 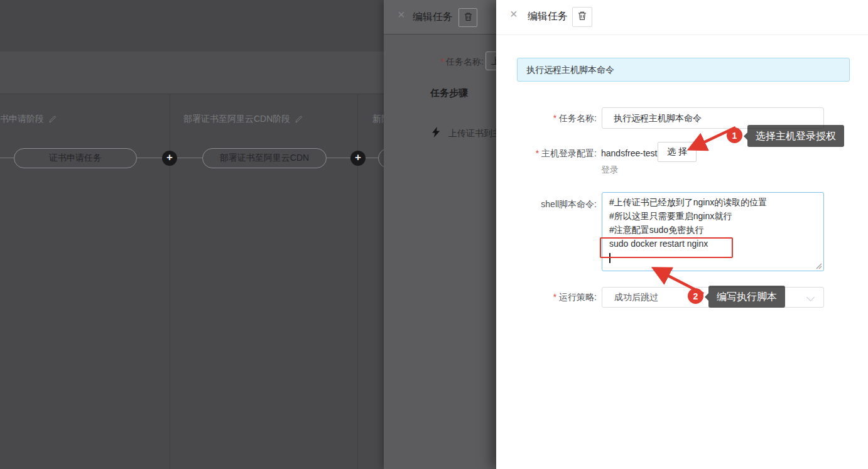 What do you see at coordinates (237, 119) in the screenshot?
I see `stage-title-text: 部署证书至阿里云CDN阶段` at bounding box center [237, 119].